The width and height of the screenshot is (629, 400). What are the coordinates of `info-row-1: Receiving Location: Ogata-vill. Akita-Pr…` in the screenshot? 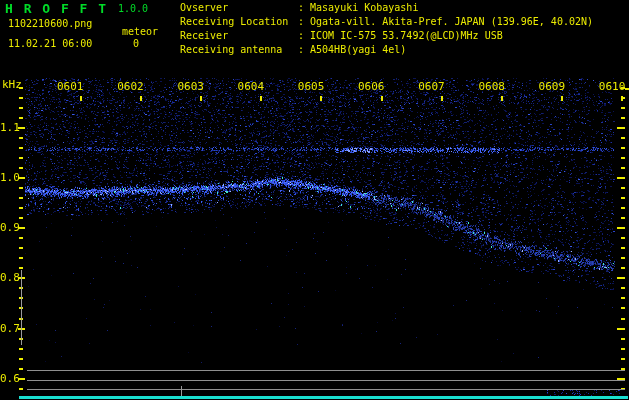 It's located at (386, 22).